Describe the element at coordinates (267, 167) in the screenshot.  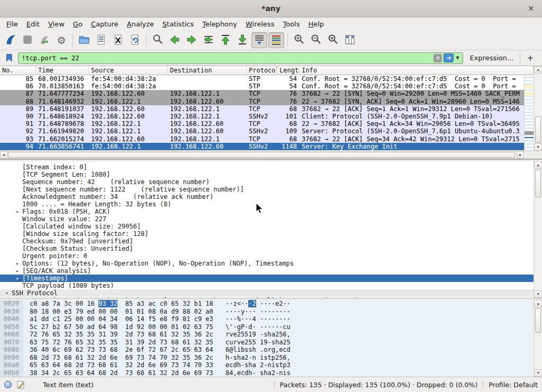
I see `detail-row: [Stream index: 0]` at that location.